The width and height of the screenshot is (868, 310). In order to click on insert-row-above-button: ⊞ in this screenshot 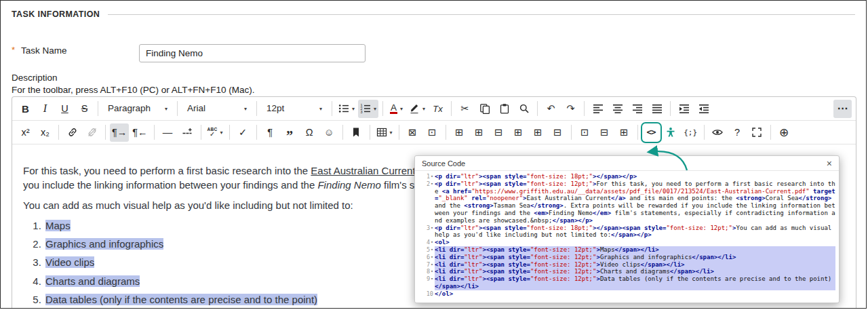, I will do `click(460, 133)`.